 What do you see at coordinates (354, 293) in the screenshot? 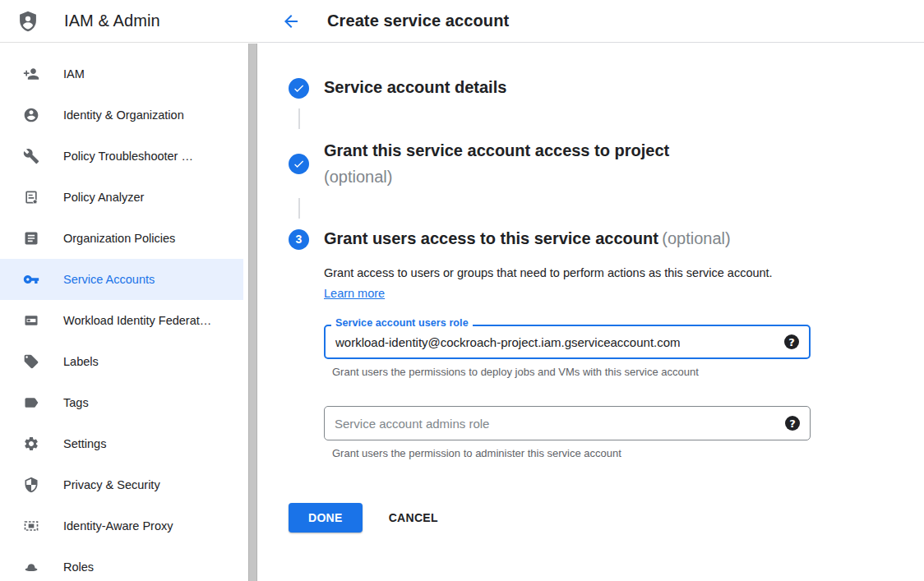
I see `learn-more-link: Learn more` at bounding box center [354, 293].